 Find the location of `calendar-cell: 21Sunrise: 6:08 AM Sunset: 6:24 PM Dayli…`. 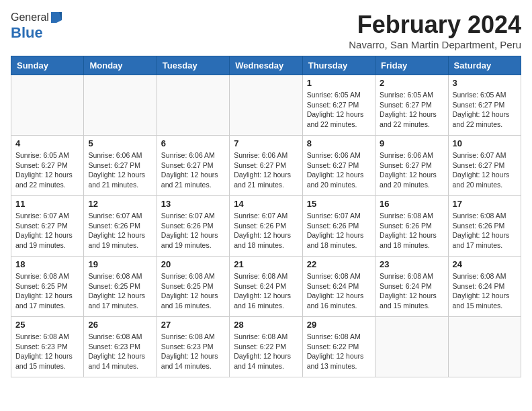

calendar-cell: 21Sunrise: 6:08 AM Sunset: 6:24 PM Dayli… is located at coordinates (266, 287).